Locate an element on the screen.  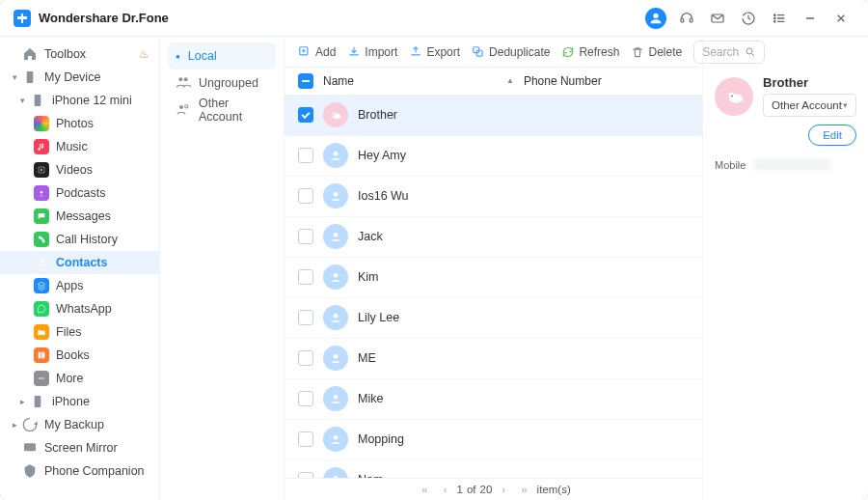
table-row: Jack is located at coordinates (494, 237).